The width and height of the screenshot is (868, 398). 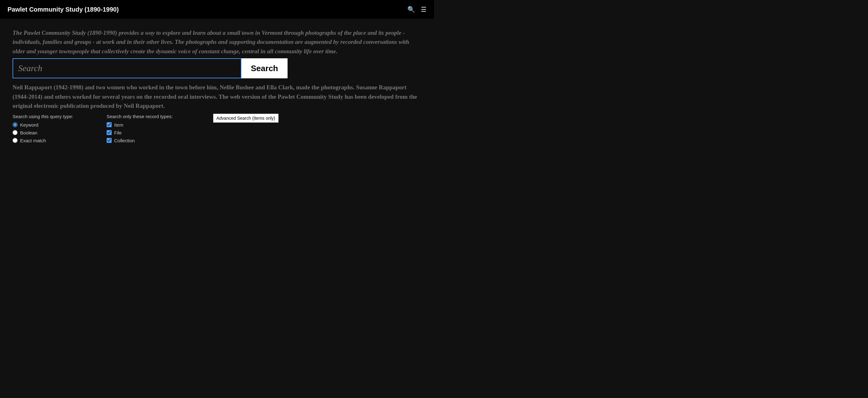 What do you see at coordinates (217, 68) in the screenshot?
I see `search-area: Search` at bounding box center [217, 68].